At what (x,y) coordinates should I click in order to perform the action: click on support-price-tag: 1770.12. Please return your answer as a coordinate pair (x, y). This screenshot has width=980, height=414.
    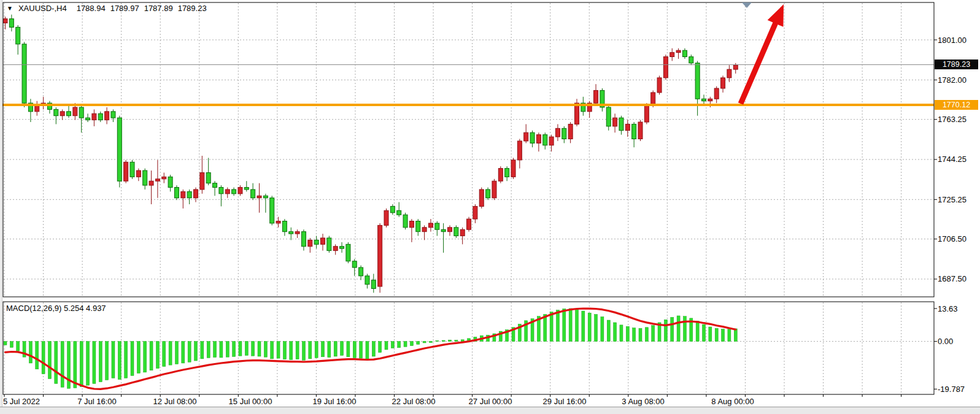
    Looking at the image, I should click on (956, 105).